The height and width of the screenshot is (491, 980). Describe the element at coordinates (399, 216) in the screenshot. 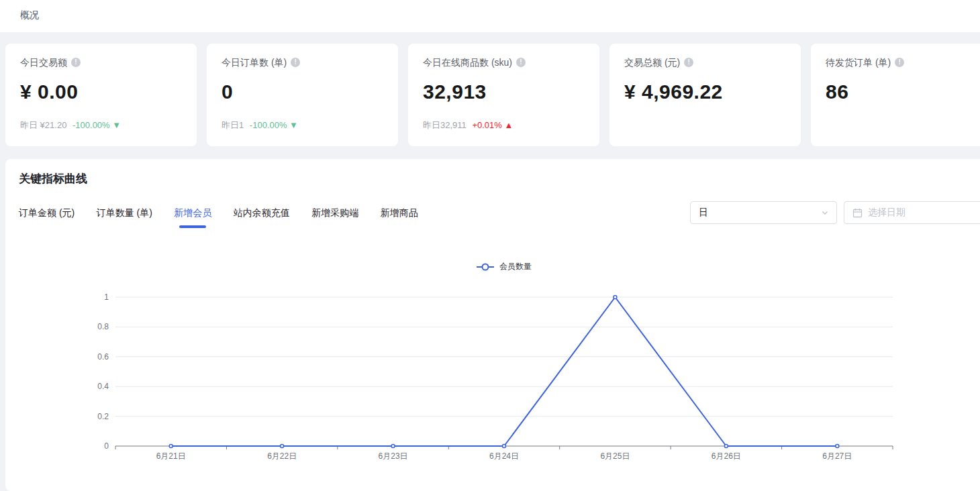

I see `tab-new-products: 新增商品` at that location.